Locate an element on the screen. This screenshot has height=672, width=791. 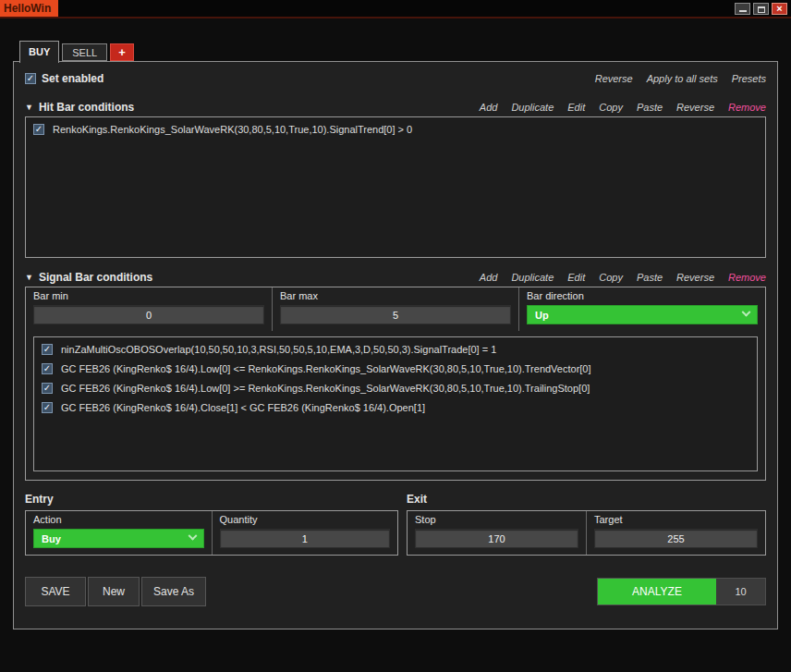
signal-remove-link: Remove is located at coordinates (747, 277).